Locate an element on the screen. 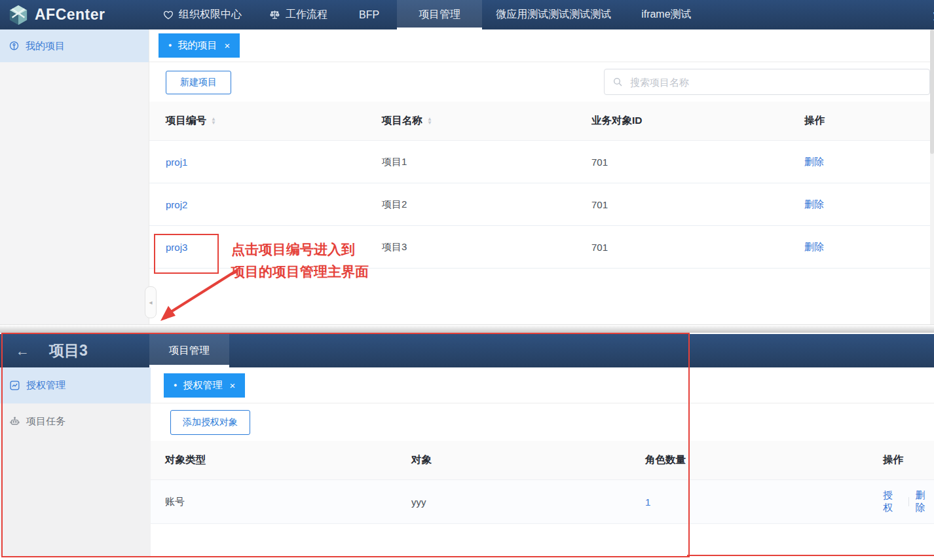  column-header-project-name: 项目名称 ▲ ▼ is located at coordinates (487, 121).